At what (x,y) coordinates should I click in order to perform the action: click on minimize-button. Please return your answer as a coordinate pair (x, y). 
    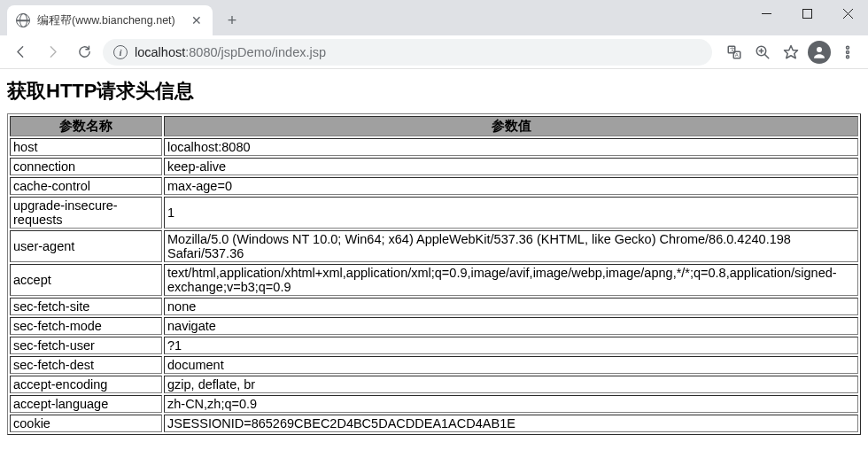
    Looking at the image, I should click on (766, 13).